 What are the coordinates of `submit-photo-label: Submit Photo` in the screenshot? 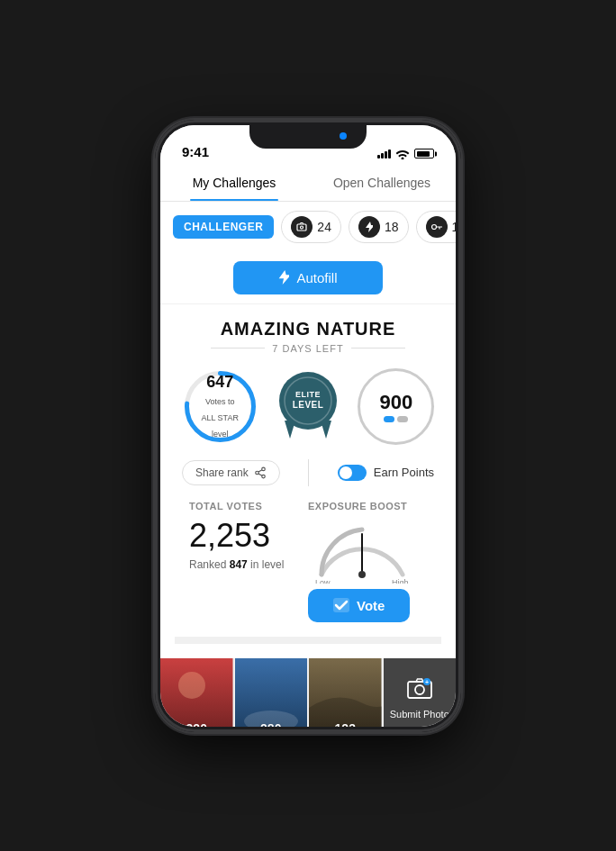 It's located at (420, 714).